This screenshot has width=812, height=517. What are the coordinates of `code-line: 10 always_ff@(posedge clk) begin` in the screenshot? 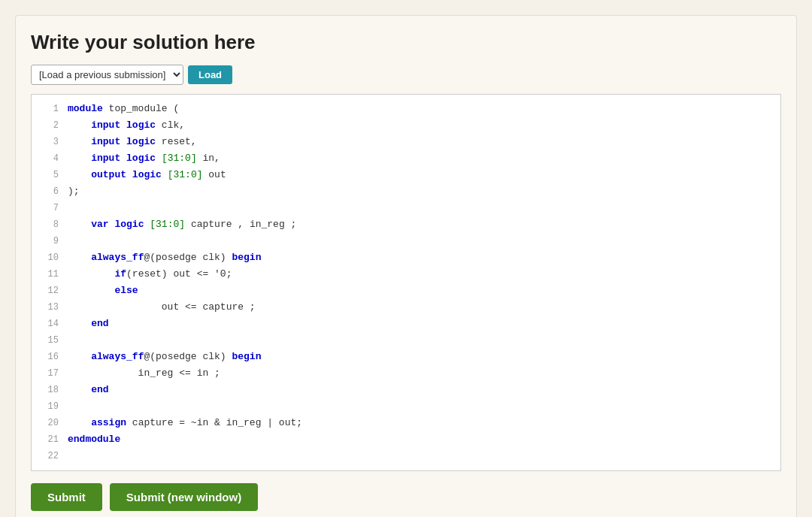 It's located at (406, 258).